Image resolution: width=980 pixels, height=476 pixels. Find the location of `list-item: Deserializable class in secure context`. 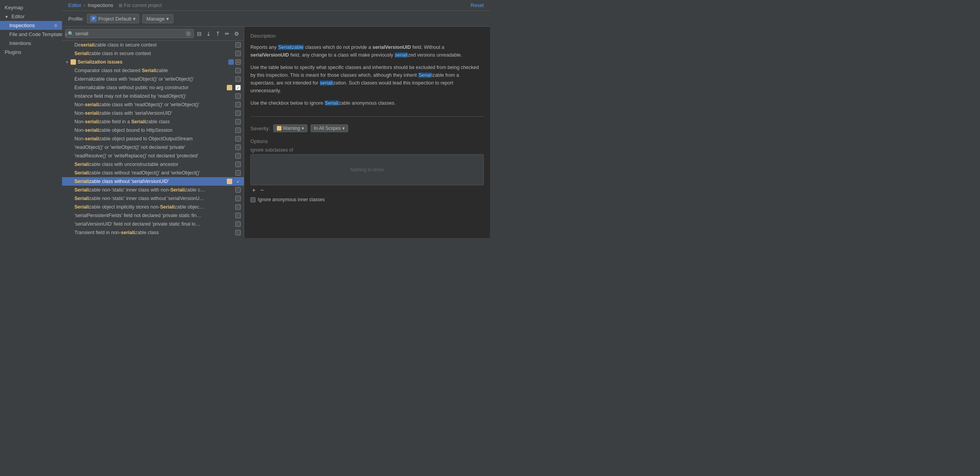

list-item: Deserializable class in secure context is located at coordinates (153, 45).